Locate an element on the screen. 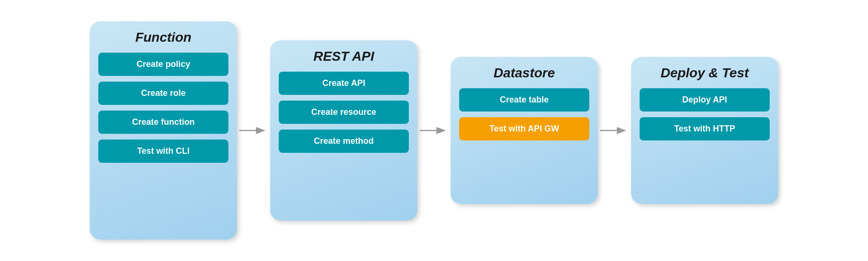  item-btn-function-3: Test with CLI is located at coordinates (163, 151).